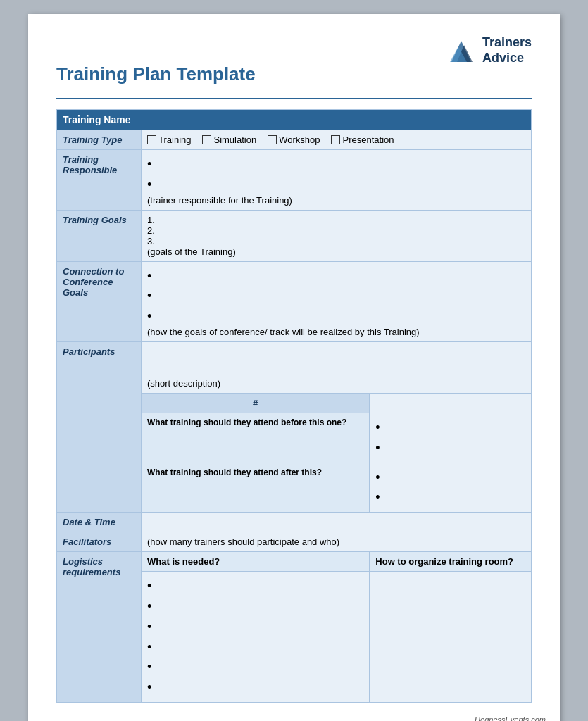 The height and width of the screenshot is (721, 588). I want to click on cb-workshop: Workshop, so click(294, 139).